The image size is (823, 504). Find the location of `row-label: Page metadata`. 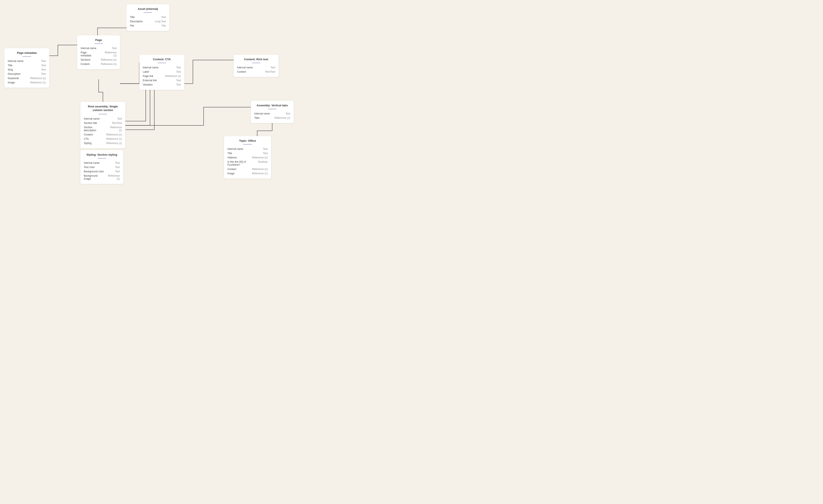

row-label: Page metadata is located at coordinates (89, 54).